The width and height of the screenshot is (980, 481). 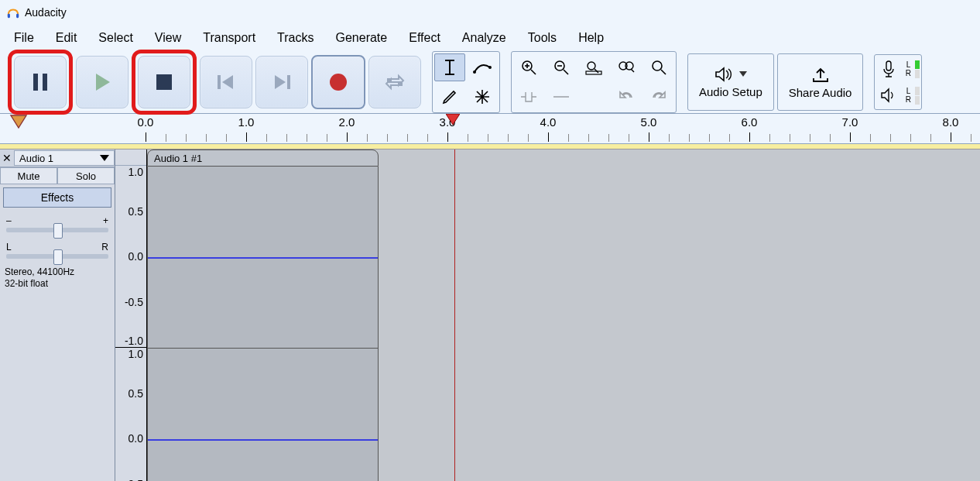 I want to click on track-name-label: Audio 1, so click(x=36, y=158).